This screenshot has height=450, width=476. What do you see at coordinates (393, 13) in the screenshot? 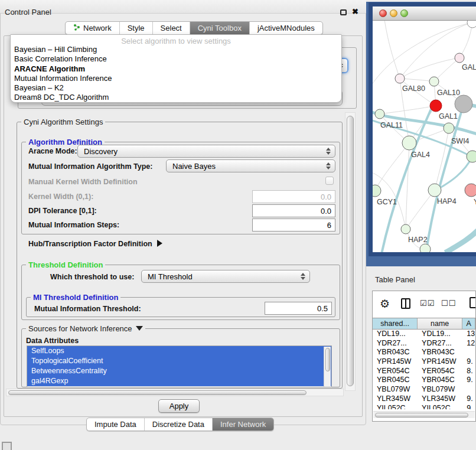
I see `minimize-traffic-light-icon` at bounding box center [393, 13].